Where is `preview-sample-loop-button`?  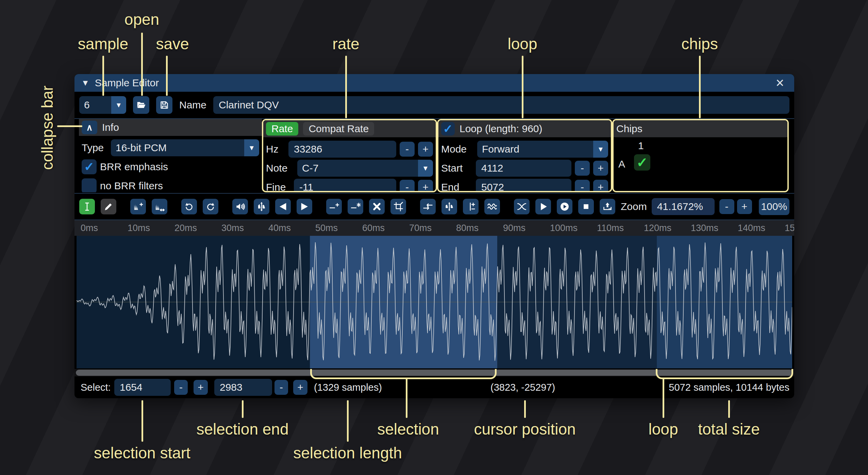
preview-sample-loop-button is located at coordinates (565, 207).